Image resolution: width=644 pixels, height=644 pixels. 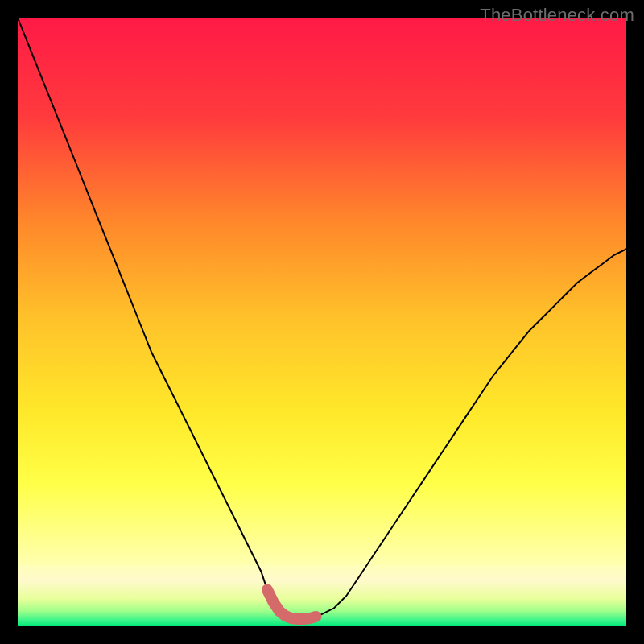 What do you see at coordinates (557, 15) in the screenshot?
I see `watermark-text: TheBottleneck.com` at bounding box center [557, 15].